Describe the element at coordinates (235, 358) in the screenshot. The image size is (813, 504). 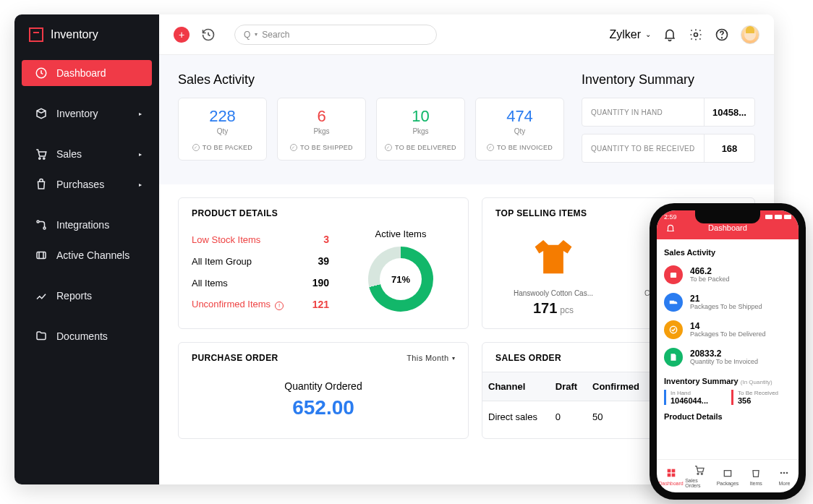
I see `panel-title: PURCHASE ORDER` at that location.